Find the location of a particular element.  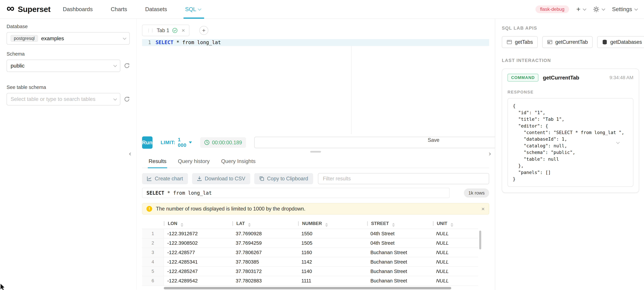

last-interaction-title: LAST INTERACTION is located at coordinates (570, 60).